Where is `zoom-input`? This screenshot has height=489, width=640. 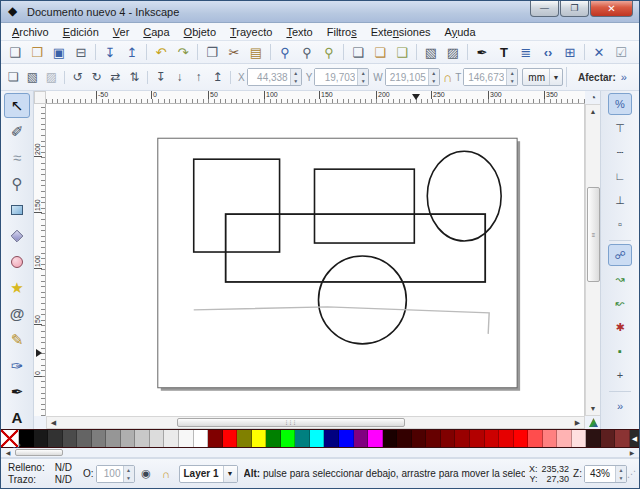
zoom-input is located at coordinates (600, 474).